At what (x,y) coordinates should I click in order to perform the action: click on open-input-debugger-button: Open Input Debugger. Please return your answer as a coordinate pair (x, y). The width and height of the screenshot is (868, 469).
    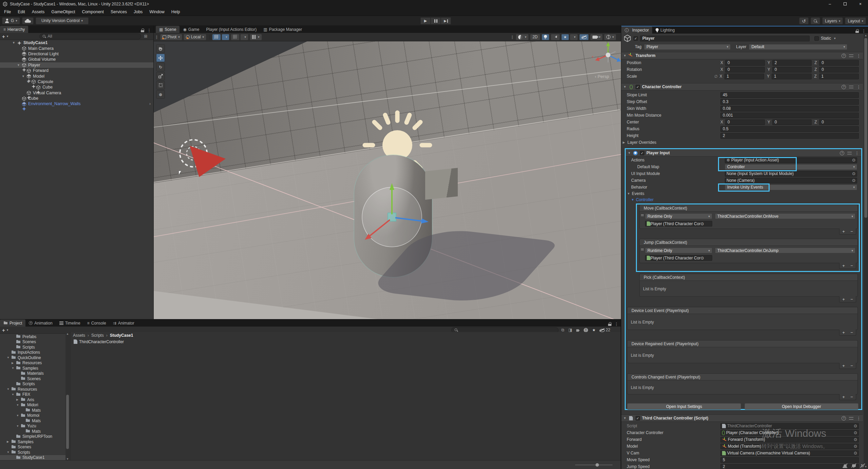
    Looking at the image, I should click on (801, 406).